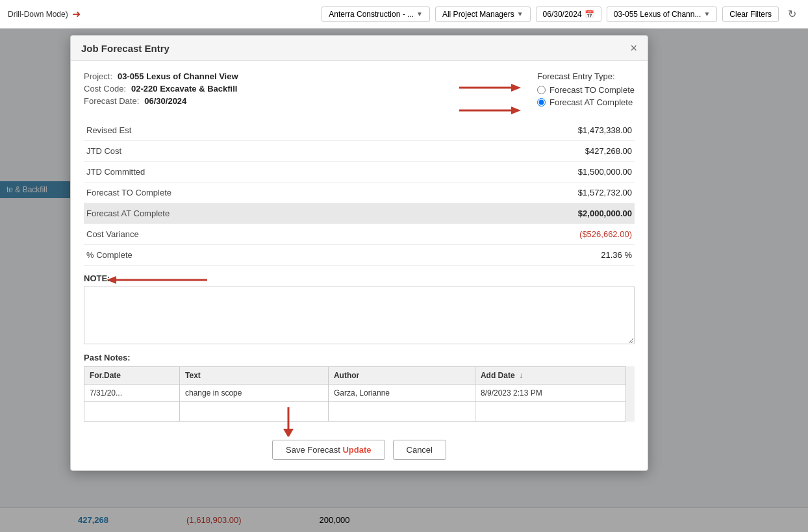  I want to click on table-header-row: For.Date Text Author Add Date ↓, so click(360, 375).